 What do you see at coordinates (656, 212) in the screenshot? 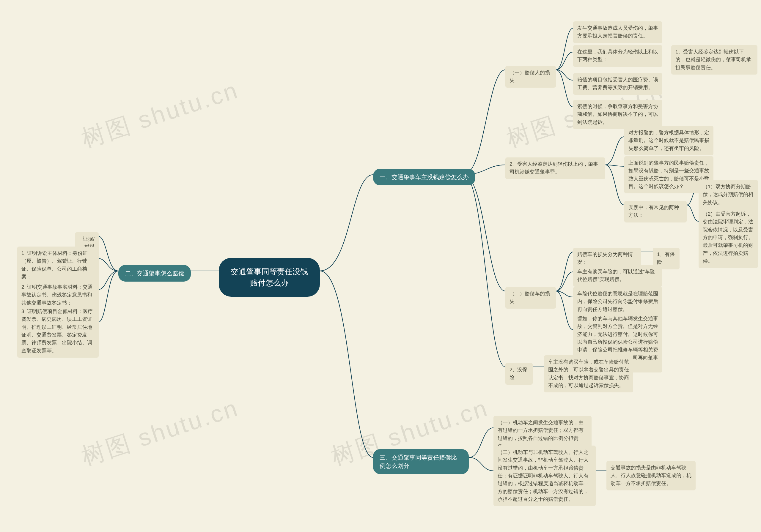
I see `s1-2-a3: 实践中，有常见的两种方法：` at bounding box center [656, 212].